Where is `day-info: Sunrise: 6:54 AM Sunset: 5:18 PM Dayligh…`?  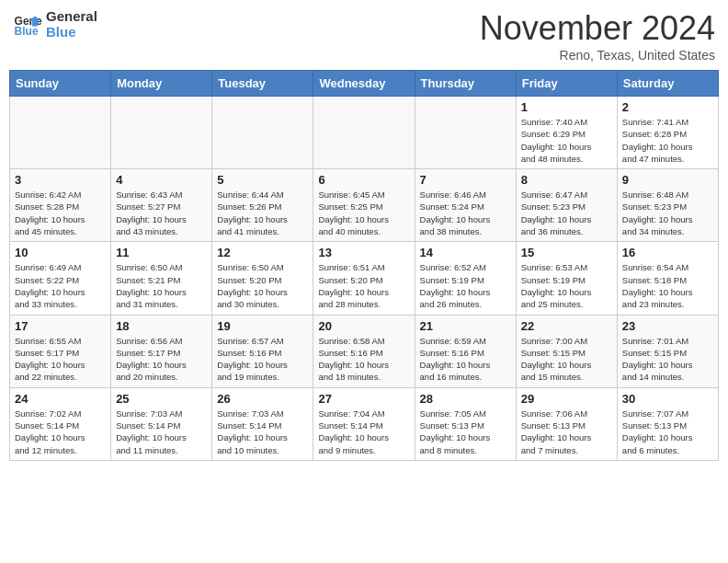
day-info: Sunrise: 6:54 AM Sunset: 5:18 PM Dayligh… is located at coordinates (667, 285).